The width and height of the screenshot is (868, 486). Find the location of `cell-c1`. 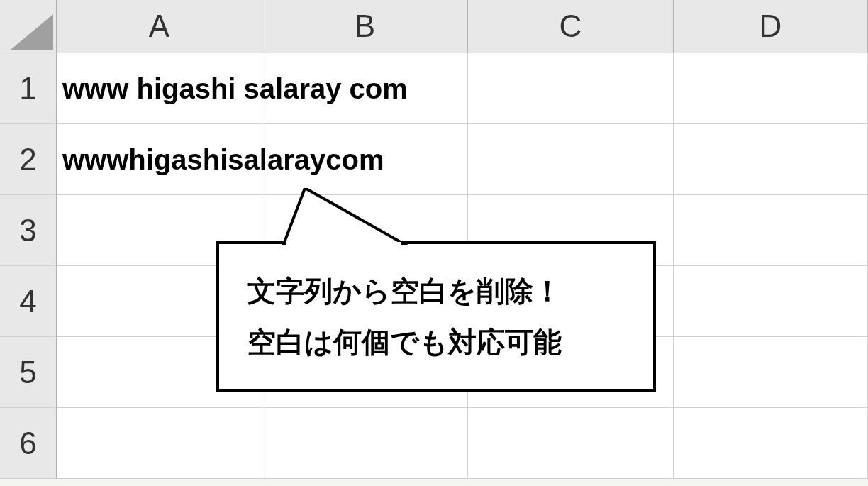

cell-c1 is located at coordinates (571, 89).